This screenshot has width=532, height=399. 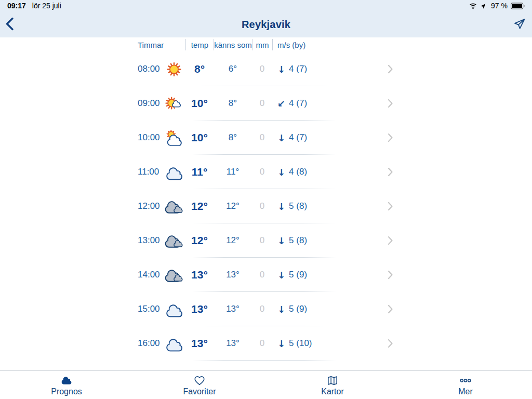 I want to click on forecast-row: 13:00 12° 12° 0 ↓ 5 (8), so click(x=266, y=241).